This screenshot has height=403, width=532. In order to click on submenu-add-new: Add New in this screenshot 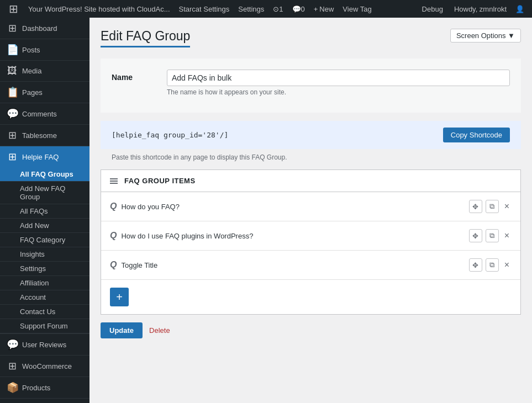, I will do `click(45, 226)`.